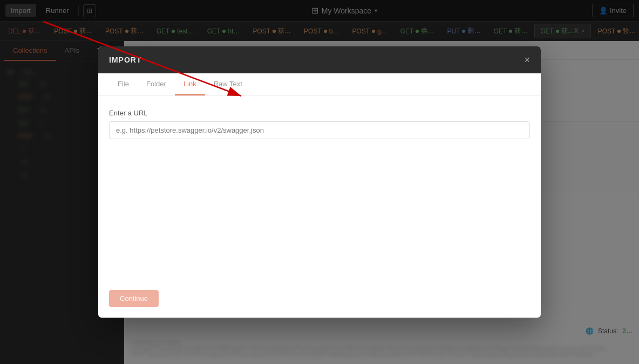  What do you see at coordinates (320, 304) in the screenshot?
I see `modal-footer: Continue` at bounding box center [320, 304].